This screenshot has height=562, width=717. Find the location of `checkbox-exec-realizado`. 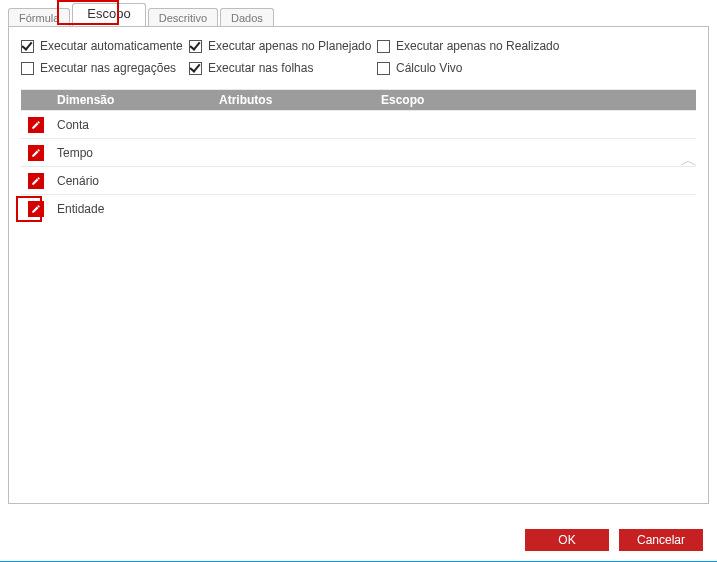

checkbox-exec-realizado is located at coordinates (384, 46).